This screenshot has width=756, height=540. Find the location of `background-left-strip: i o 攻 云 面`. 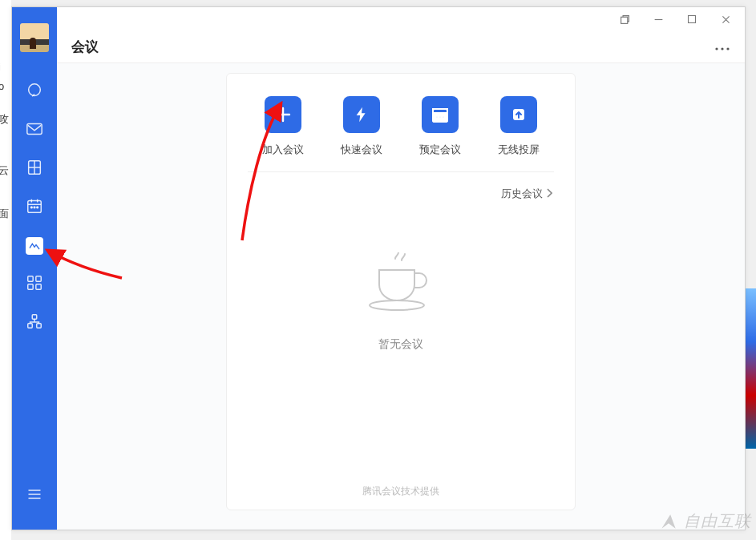

background-left-strip: i o 攻 云 面 is located at coordinates (6, 270).